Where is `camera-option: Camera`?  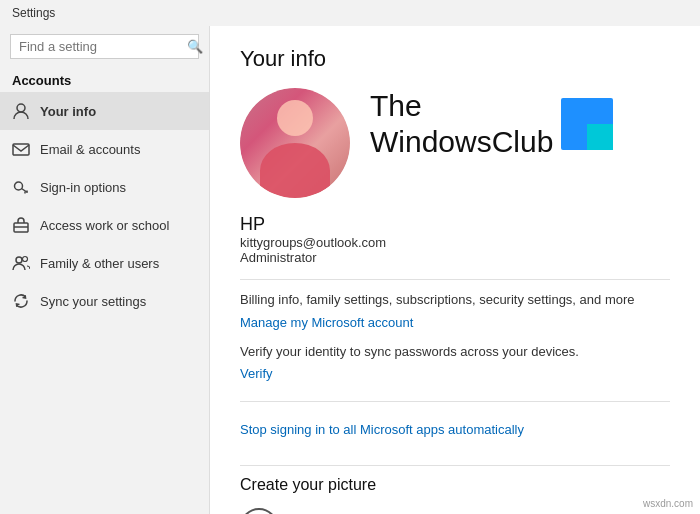 camera-option: Camera is located at coordinates (455, 511).